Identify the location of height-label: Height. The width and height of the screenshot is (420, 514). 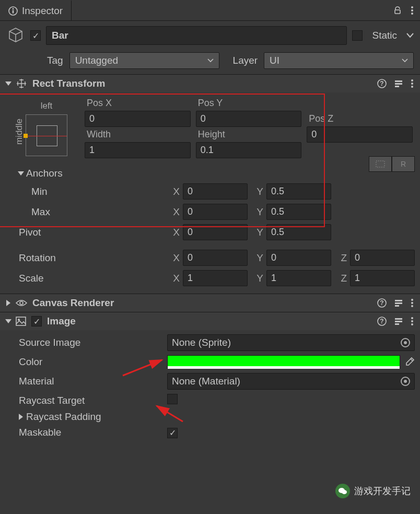
(249, 135).